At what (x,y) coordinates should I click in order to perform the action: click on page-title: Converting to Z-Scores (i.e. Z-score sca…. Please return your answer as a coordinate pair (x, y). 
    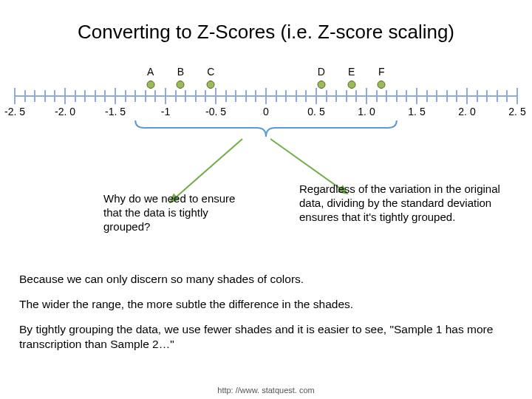
    Looking at the image, I should click on (266, 30).